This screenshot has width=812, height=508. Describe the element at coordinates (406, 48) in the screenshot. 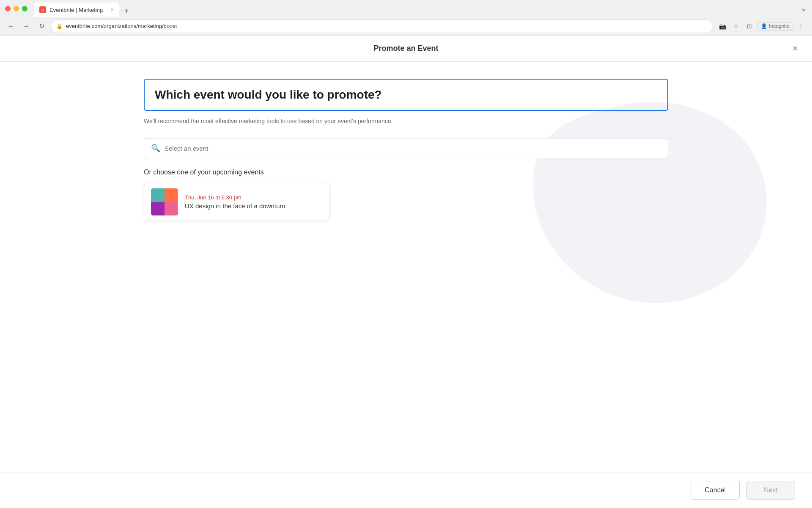

I see `modal-title: Promote an Event` at that location.